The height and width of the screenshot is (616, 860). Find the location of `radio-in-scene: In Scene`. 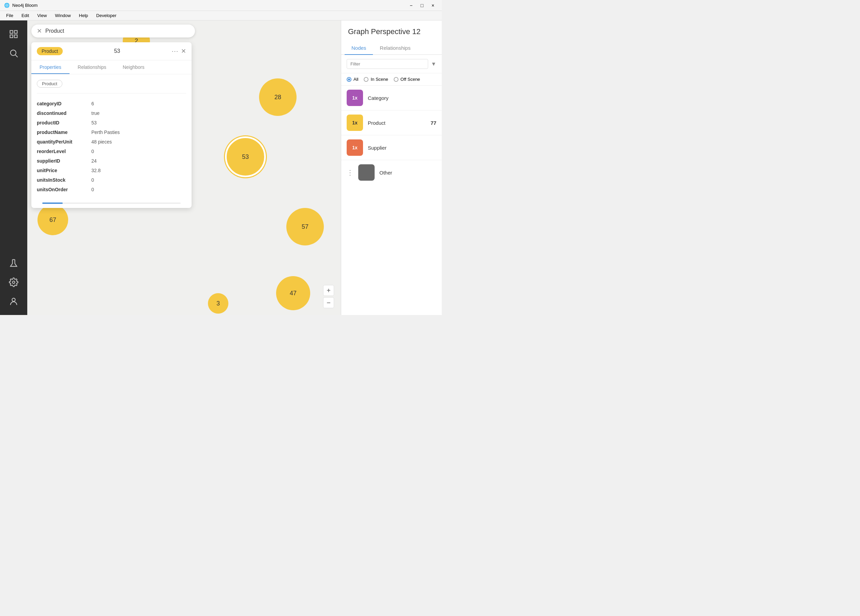

radio-in-scene: In Scene is located at coordinates (376, 79).